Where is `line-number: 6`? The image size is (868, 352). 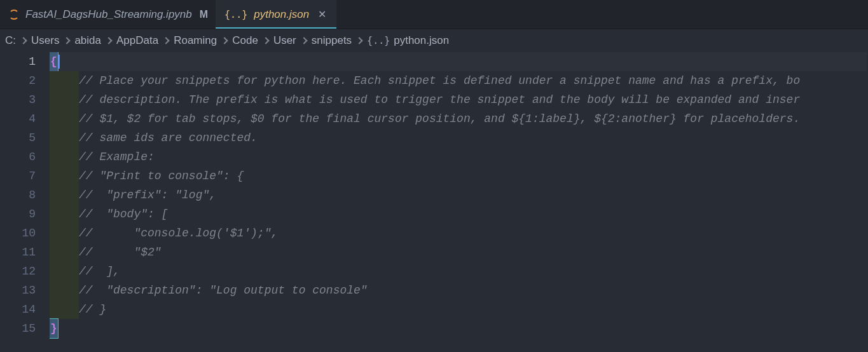
line-number: 6 is located at coordinates (18, 157).